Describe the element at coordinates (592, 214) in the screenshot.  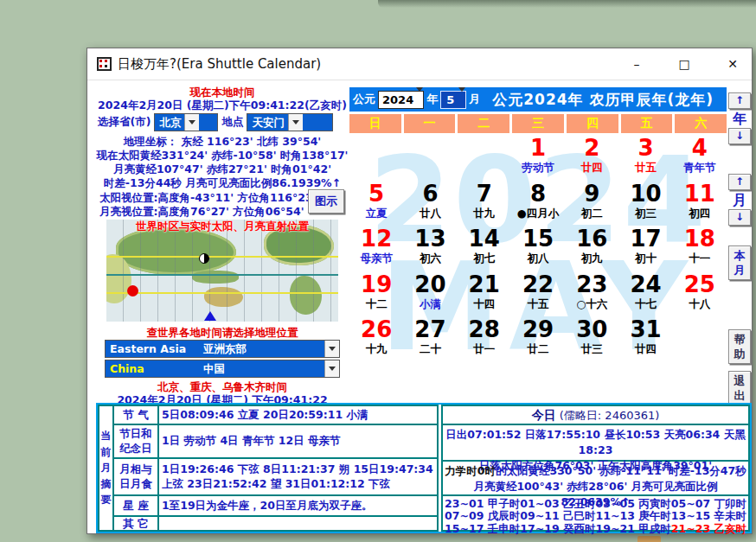
I see `day-lunar-label: 初二` at that location.